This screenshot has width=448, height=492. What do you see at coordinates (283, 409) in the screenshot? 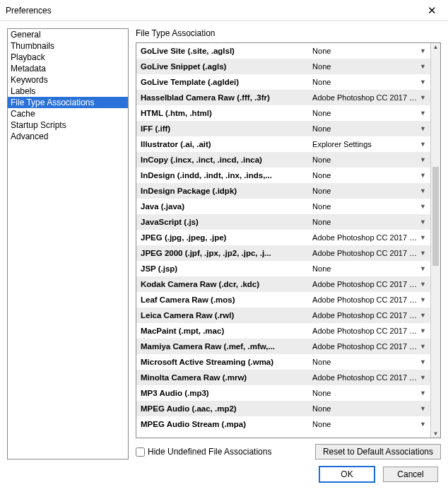
I see `file-type-row: MPEG Audio (.aac, .mp2)None▼` at bounding box center [283, 409].